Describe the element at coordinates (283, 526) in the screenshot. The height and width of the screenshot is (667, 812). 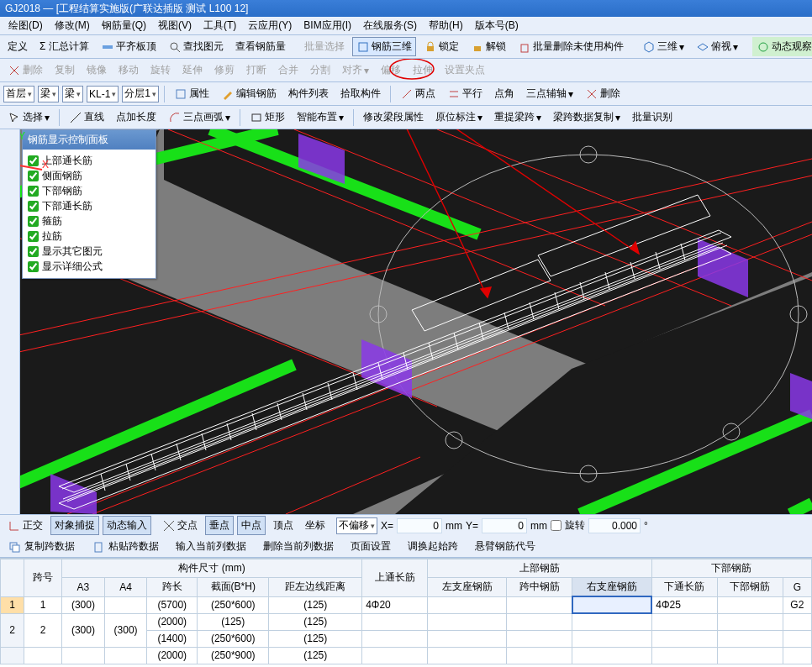
I see `snap-vert: 顶点` at that location.